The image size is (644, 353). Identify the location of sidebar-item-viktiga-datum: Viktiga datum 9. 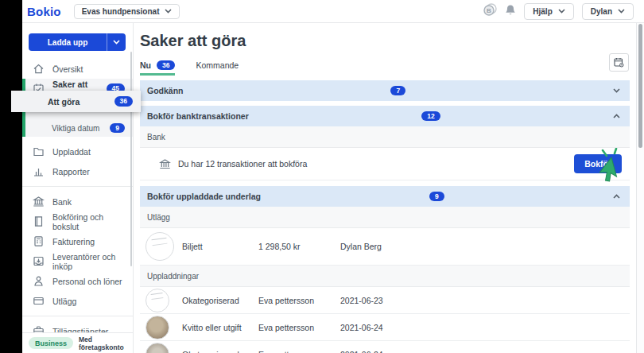
(80, 128).